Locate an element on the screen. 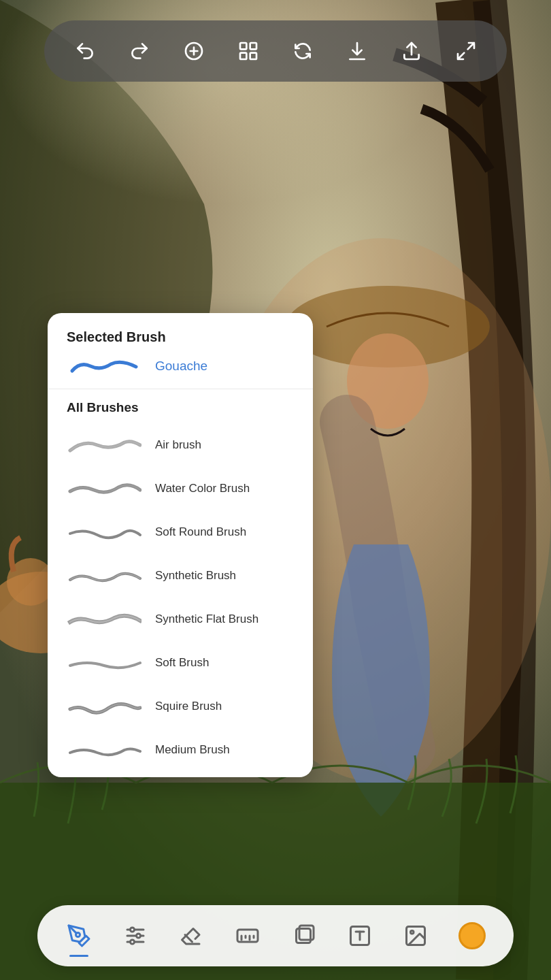 This screenshot has height=980, width=551. softround-stroke-preview is located at coordinates (104, 532).